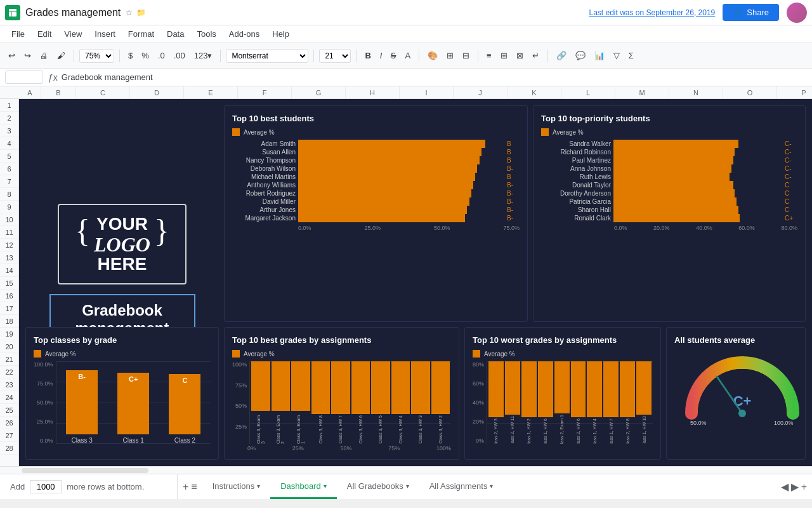 Image resolution: width=812 pixels, height=508 pixels. What do you see at coordinates (669, 228) in the screenshot?
I see `top-priority-axis: 0.0%20.0%40.0%60.0%80.0%` at bounding box center [669, 228].